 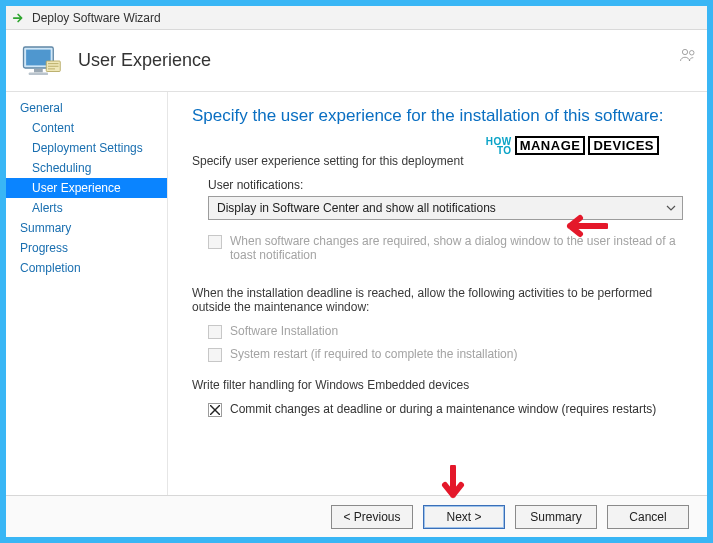 What do you see at coordinates (443, 409) in the screenshot?
I see `commit-changes-label: Commit changes at deadline or during a m…` at bounding box center [443, 409].